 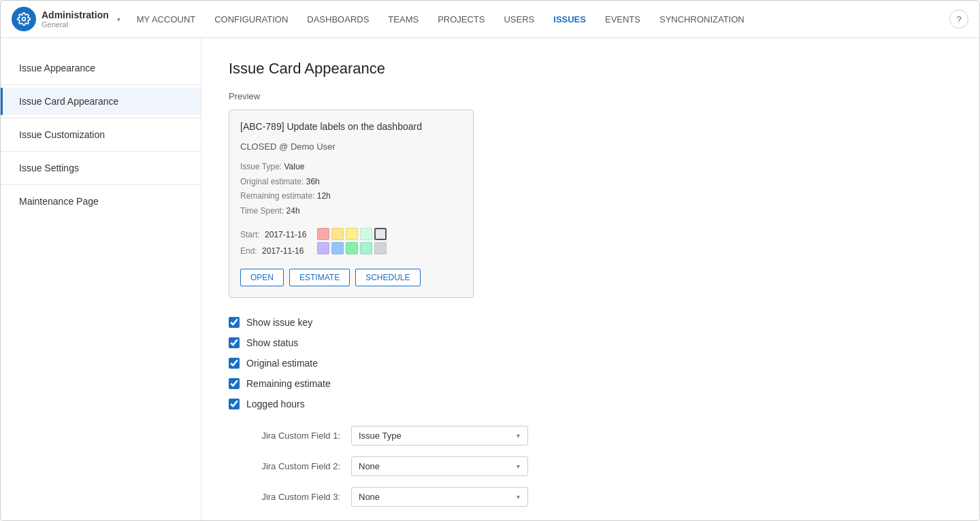 What do you see at coordinates (262, 278) in the screenshot?
I see `open-button: OPEN` at bounding box center [262, 278].